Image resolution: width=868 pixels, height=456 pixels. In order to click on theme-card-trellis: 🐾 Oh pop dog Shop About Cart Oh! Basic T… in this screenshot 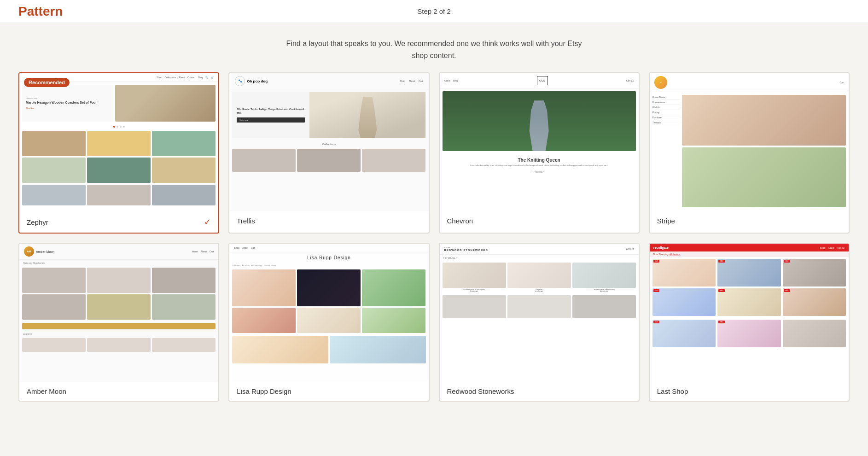, I will do `click(329, 153)`.